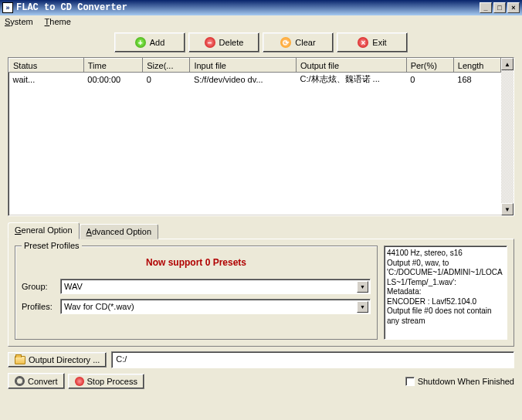  What do you see at coordinates (514, 8) in the screenshot?
I see `close-button: ×` at bounding box center [514, 8].